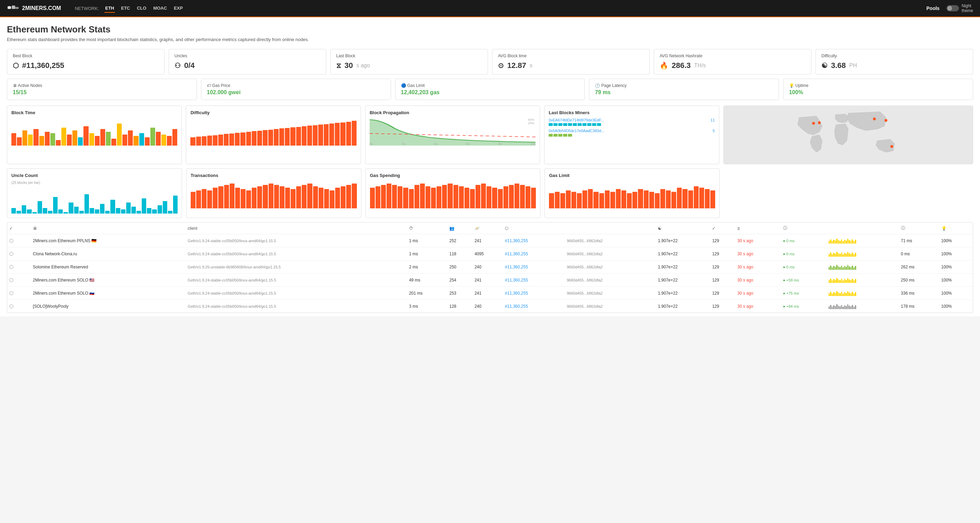  Describe the element at coordinates (956, 228) in the screenshot. I see `th-uptime: 💡` at that location.